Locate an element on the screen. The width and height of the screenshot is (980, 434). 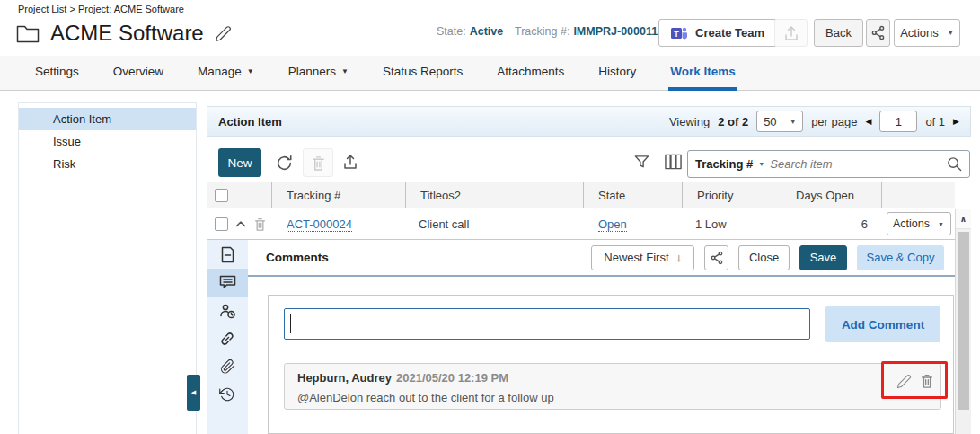
refresh-icon is located at coordinates (284, 164).